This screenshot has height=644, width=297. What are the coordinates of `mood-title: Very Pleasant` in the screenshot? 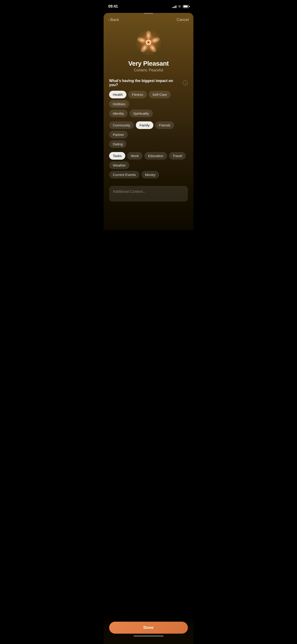 It's located at (148, 64).